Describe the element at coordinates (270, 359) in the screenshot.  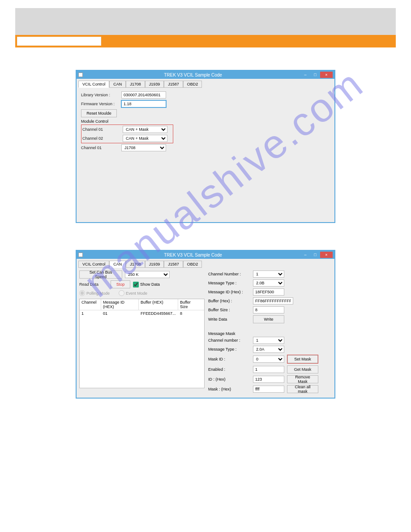
I see `mask-id-row: Mask ID : 0 Set Mask` at that location.